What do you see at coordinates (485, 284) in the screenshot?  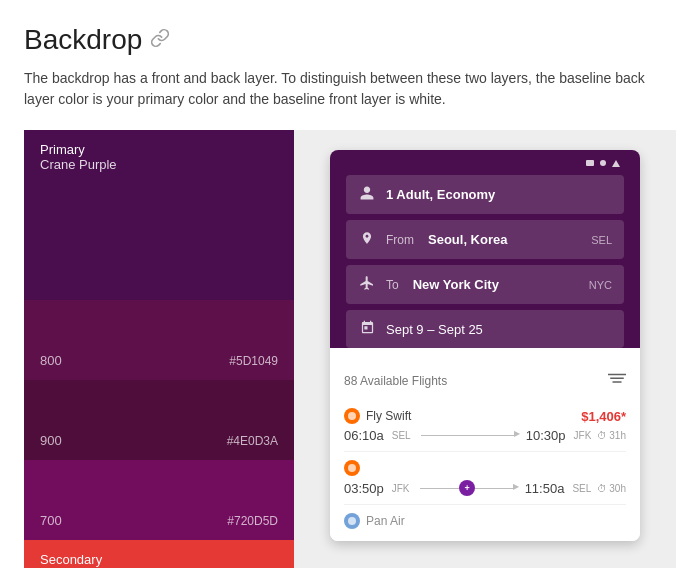 I see `to-field: To New York City NYC` at bounding box center [485, 284].